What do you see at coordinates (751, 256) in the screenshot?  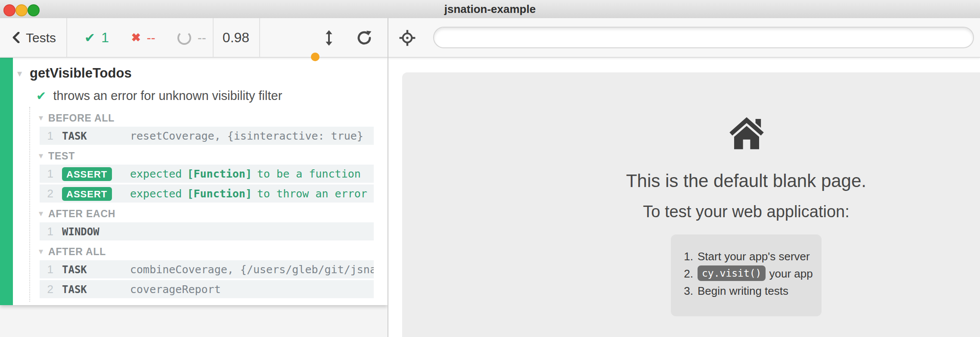 I see `instruction-step: 1. Start your app's server` at bounding box center [751, 256].